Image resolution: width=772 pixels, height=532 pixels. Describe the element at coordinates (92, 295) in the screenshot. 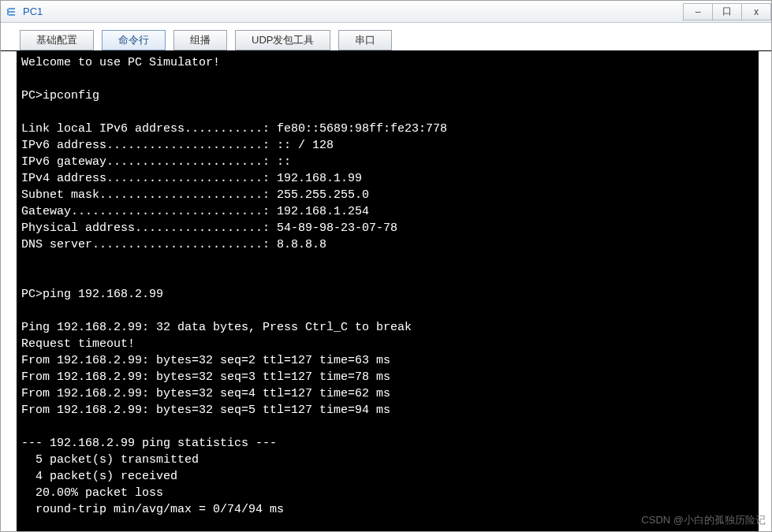

I see `terminal-prompt: PC>ping 192.168.2.99` at that location.